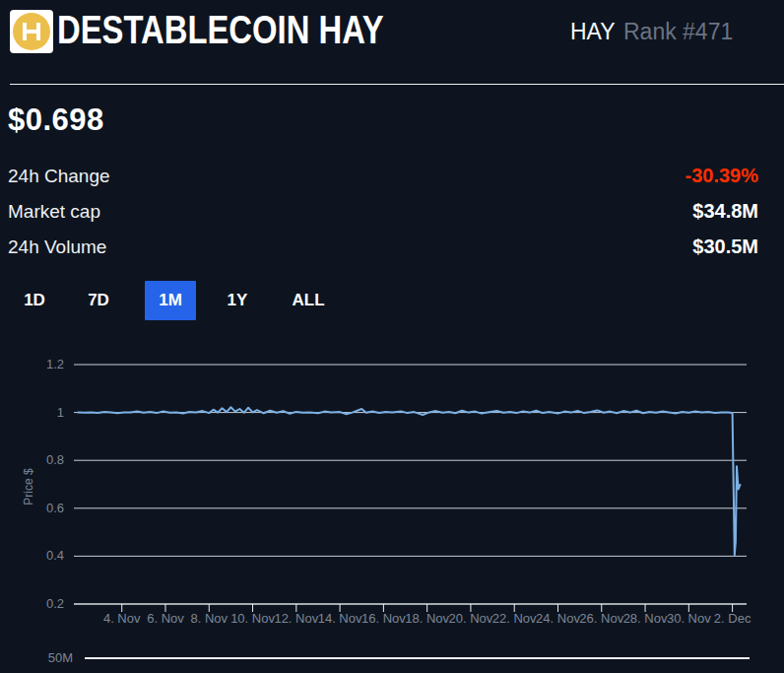  Describe the element at coordinates (98, 301) in the screenshot. I see `range-button-7d: 7D` at that location.